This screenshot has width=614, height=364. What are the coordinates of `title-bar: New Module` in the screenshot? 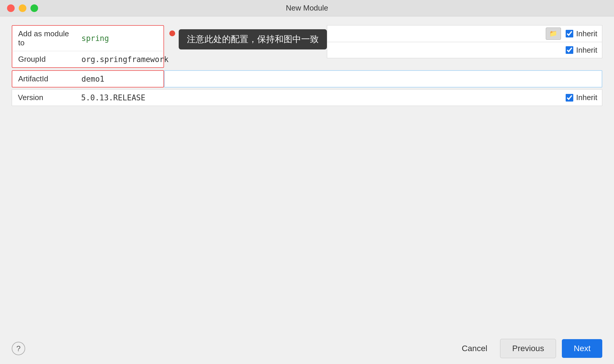 It's located at (307, 8).